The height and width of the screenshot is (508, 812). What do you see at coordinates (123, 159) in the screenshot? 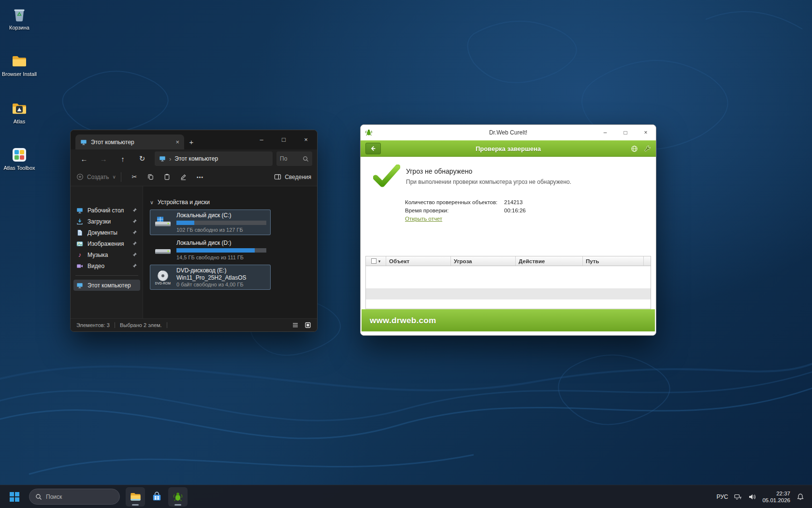
I see `up-button: ↑` at bounding box center [123, 159].